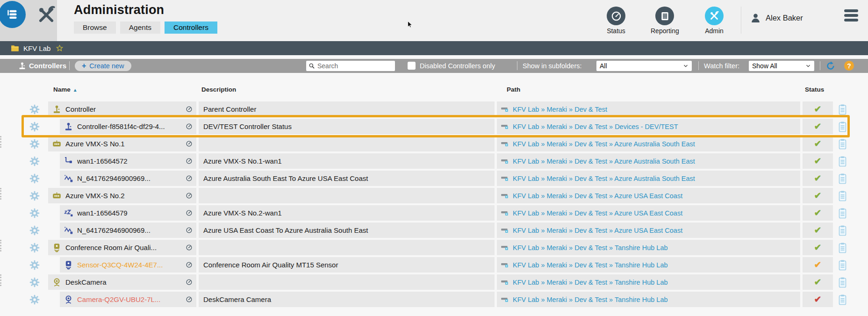 This screenshot has height=316, width=868. What do you see at coordinates (122, 144) in the screenshot?
I see `name-cell: Azure VMX-S No.1` at bounding box center [122, 144].